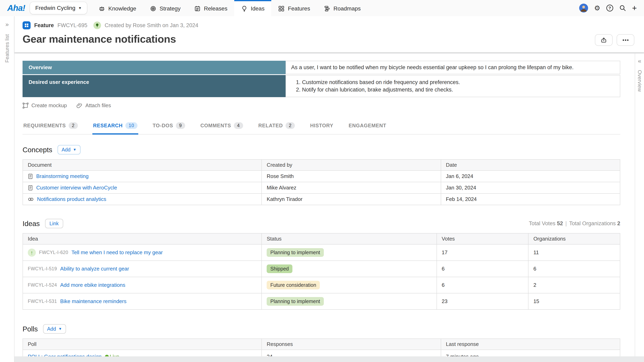  Describe the element at coordinates (574, 269) in the screenshot. I see `organizations-cell: 6` at that location.